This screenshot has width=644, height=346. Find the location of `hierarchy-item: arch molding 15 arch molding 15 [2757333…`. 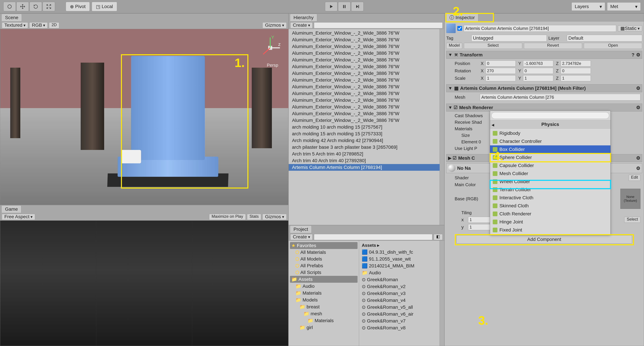

hierarchy-item: arch molding 15 arch molding 15 [2757333… is located at coordinates (364, 134).